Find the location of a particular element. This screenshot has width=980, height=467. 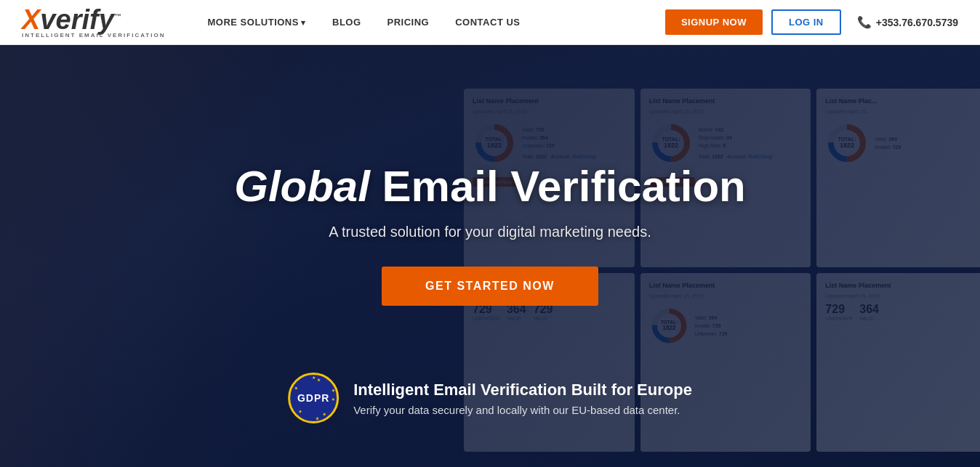

cta-button: GET STARTED NOW is located at coordinates (490, 286).